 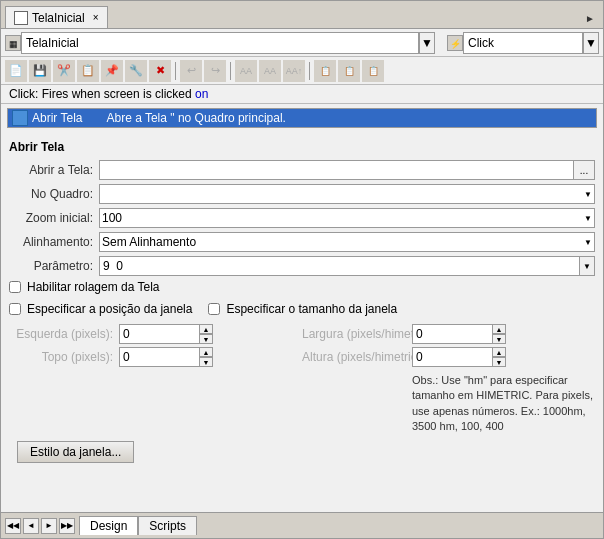 What do you see at coordinates (215, 71) in the screenshot?
I see `redo-btn: ↪` at bounding box center [215, 71].